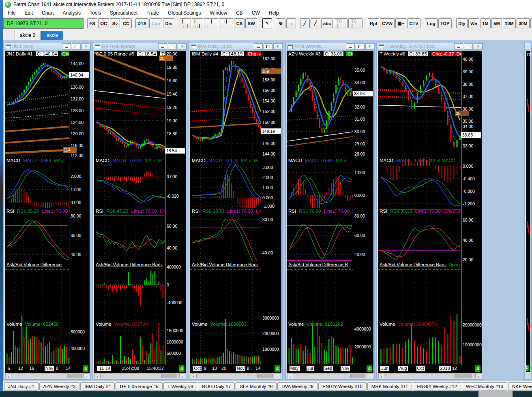 Image resolution: width=532 pixels, height=397 pixels. I want to click on volume-scale: 15000001000000500000, so click(175, 338).